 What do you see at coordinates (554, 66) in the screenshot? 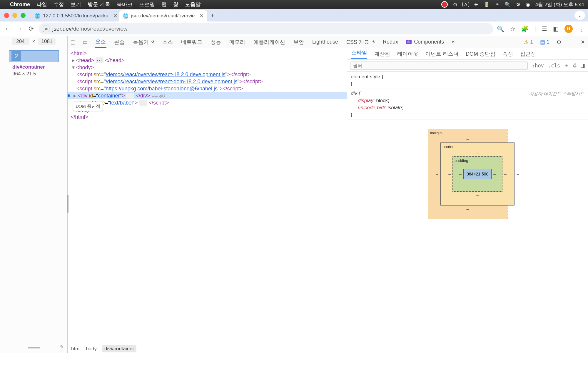
I see `cls-toggle: .cls` at bounding box center [554, 66].